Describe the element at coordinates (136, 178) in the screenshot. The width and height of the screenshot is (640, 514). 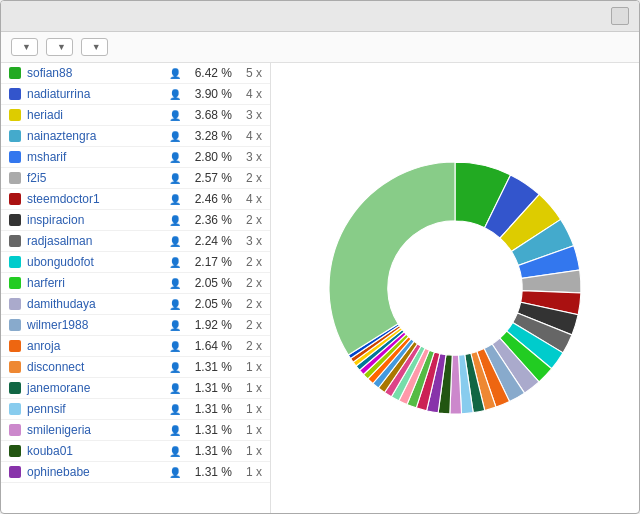
I see `list-item: f2i5👤2.57 %2 x` at that location.